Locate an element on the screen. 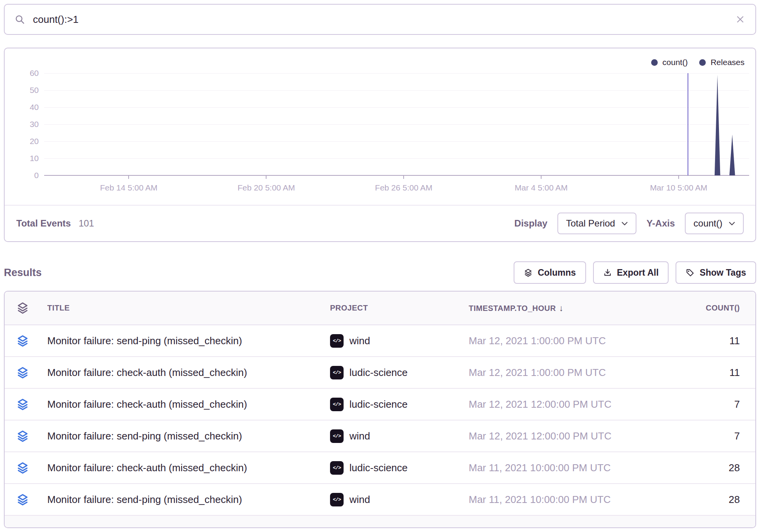  total-events-value: 101 is located at coordinates (86, 223).